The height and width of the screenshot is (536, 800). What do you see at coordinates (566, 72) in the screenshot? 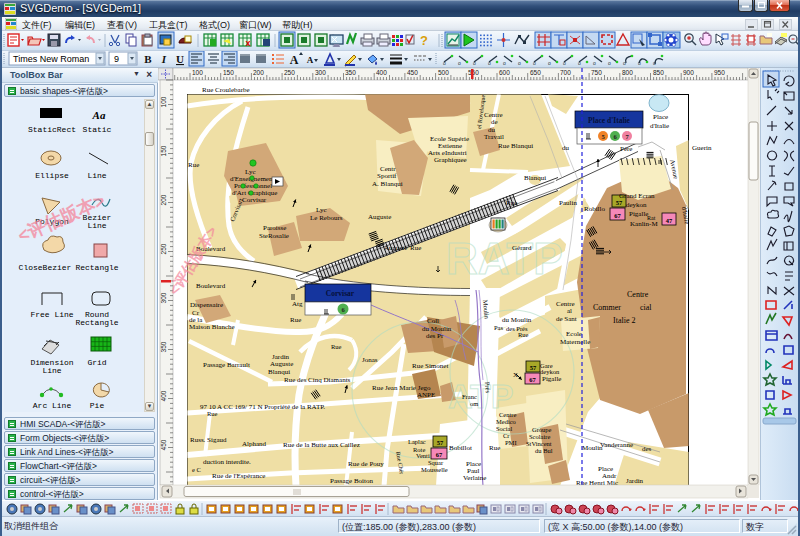
I see `svg-text: 700` at bounding box center [566, 72].